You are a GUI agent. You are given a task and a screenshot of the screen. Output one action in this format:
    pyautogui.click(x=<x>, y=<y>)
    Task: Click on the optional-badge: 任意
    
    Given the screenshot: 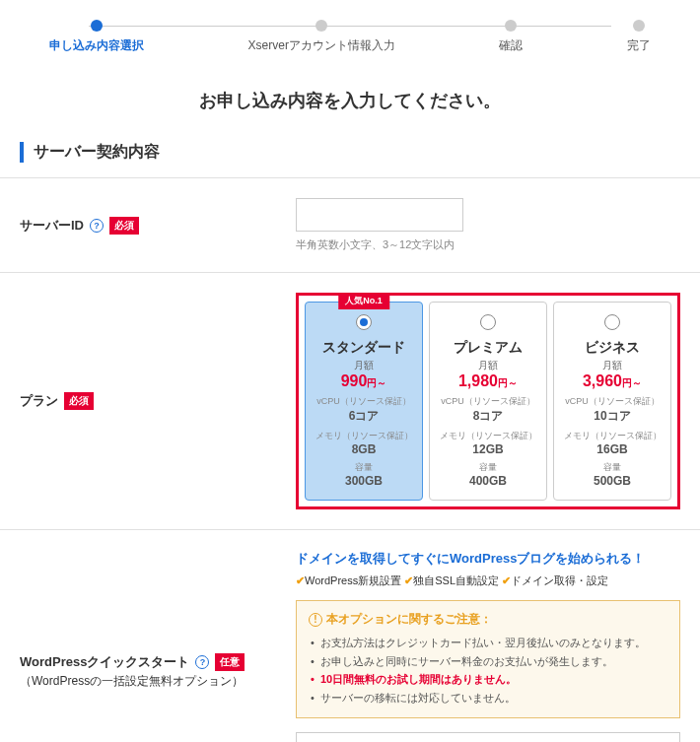 What is the action you would take?
    pyautogui.click(x=230, y=662)
    